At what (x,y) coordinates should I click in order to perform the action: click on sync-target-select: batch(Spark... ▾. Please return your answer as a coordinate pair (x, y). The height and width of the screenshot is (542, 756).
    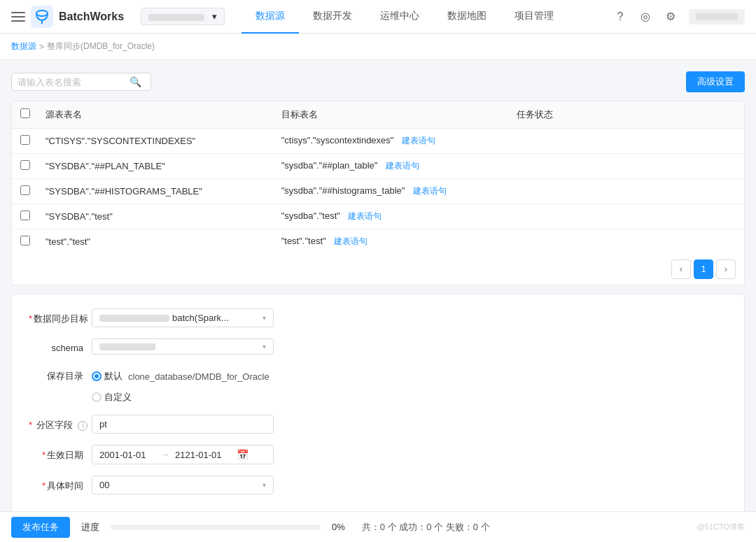
    Looking at the image, I should click on (183, 318).